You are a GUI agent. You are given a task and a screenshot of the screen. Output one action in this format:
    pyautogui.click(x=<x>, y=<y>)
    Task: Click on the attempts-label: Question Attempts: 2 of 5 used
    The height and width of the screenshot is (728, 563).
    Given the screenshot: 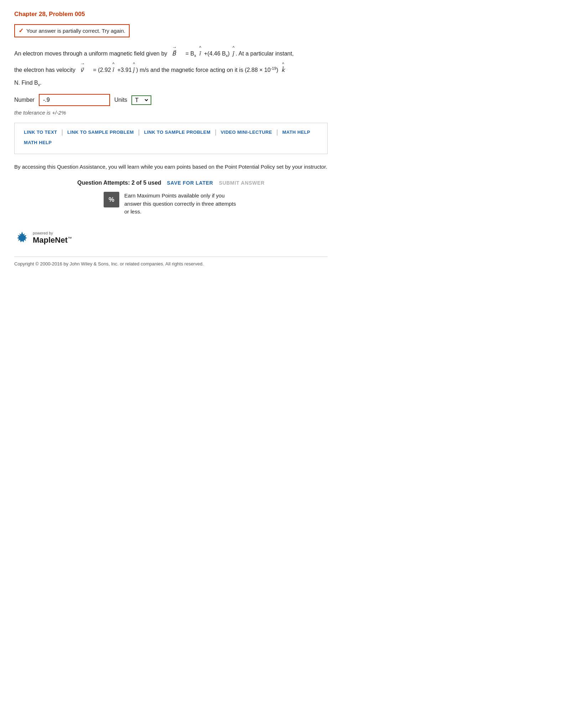 What is the action you would take?
    pyautogui.click(x=119, y=183)
    